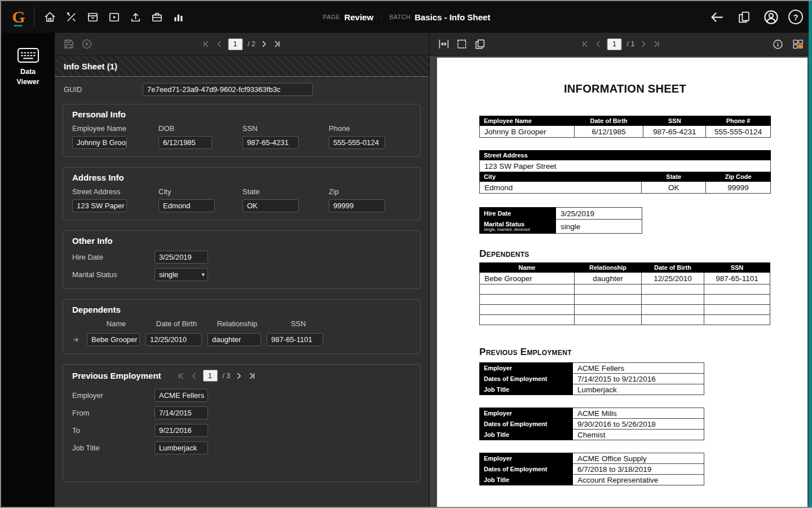  I want to click on view-options-icon, so click(798, 44).